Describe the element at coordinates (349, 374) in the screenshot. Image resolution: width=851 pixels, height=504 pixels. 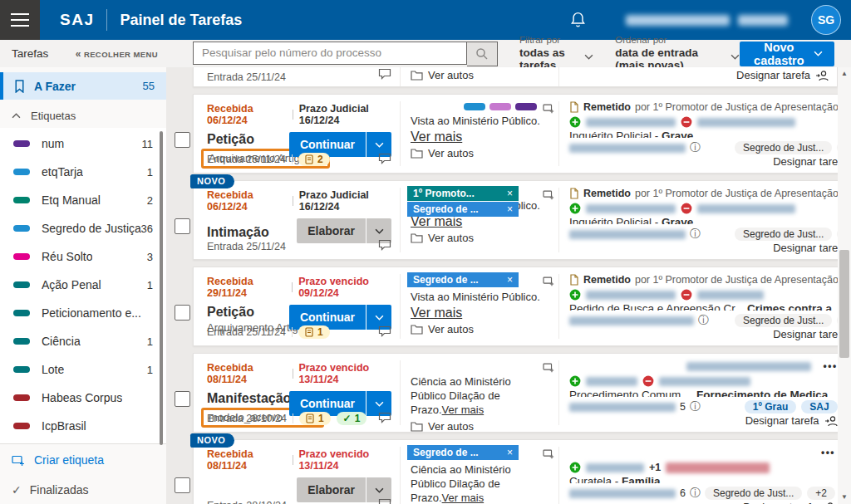
I see `deadline: Prazo vencido 13/11/24` at that location.